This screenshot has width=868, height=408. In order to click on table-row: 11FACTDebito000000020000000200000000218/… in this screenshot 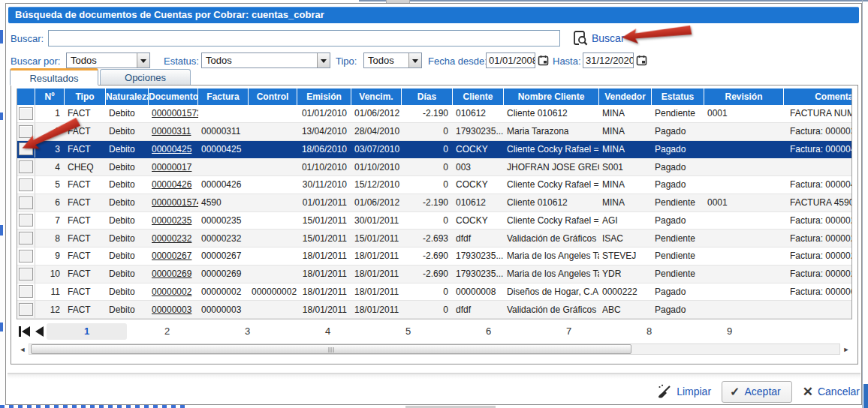, I will do `click(435, 292)`.